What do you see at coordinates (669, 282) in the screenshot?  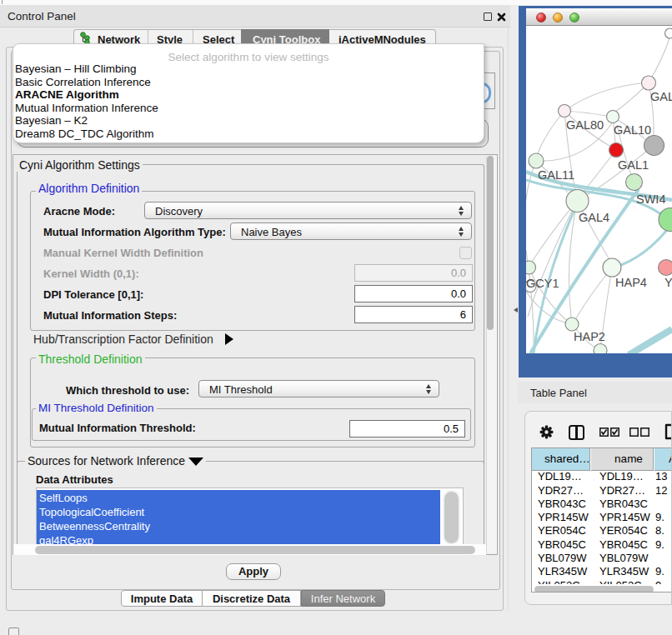 I see `svg-text: YB` at bounding box center [669, 282].